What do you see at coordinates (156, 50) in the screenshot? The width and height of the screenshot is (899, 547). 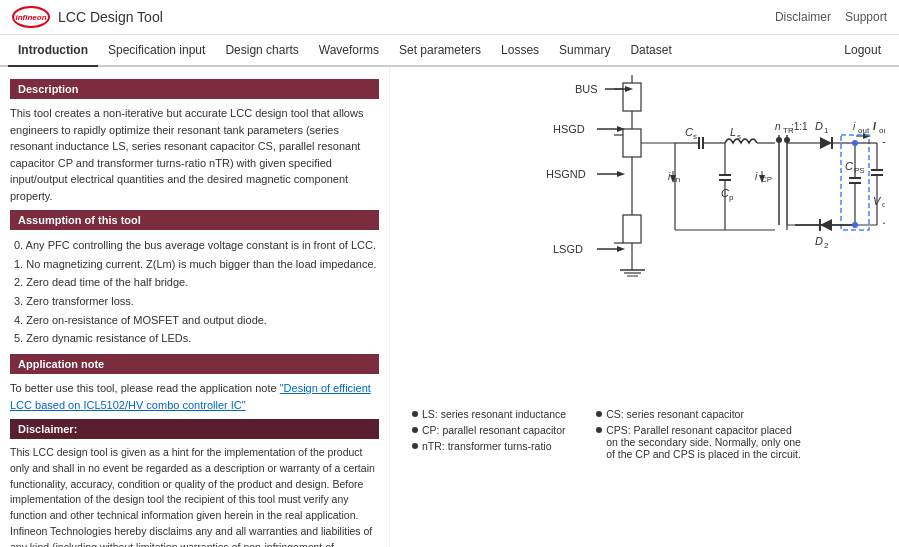 I see `nav-specification-input: Specification input` at bounding box center [156, 50].